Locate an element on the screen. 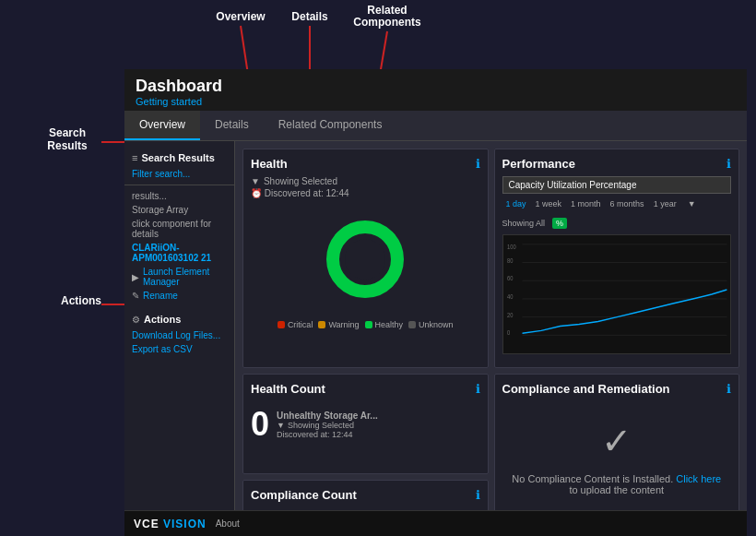 The width and height of the screenshot is (756, 536). results-text: results... is located at coordinates (179, 196).